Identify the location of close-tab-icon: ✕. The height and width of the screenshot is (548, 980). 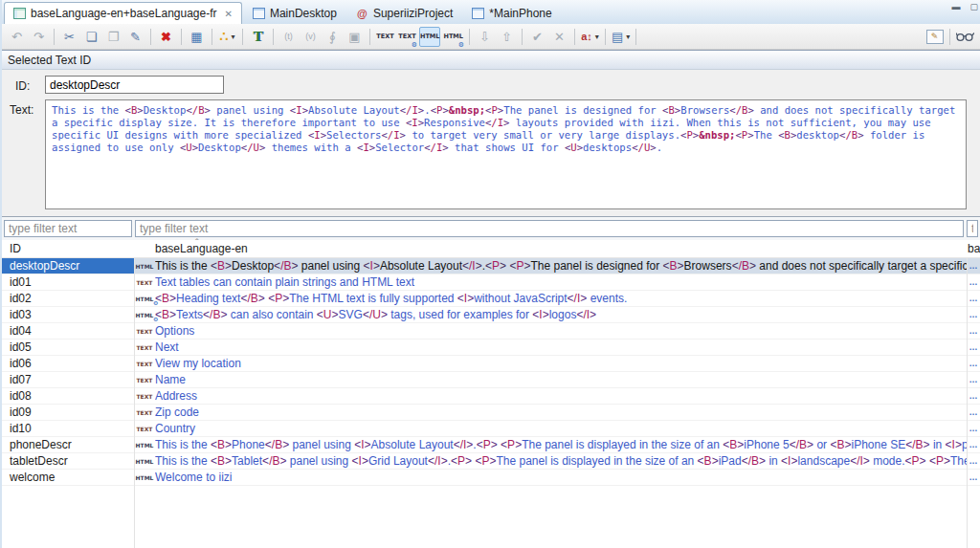
(229, 13).